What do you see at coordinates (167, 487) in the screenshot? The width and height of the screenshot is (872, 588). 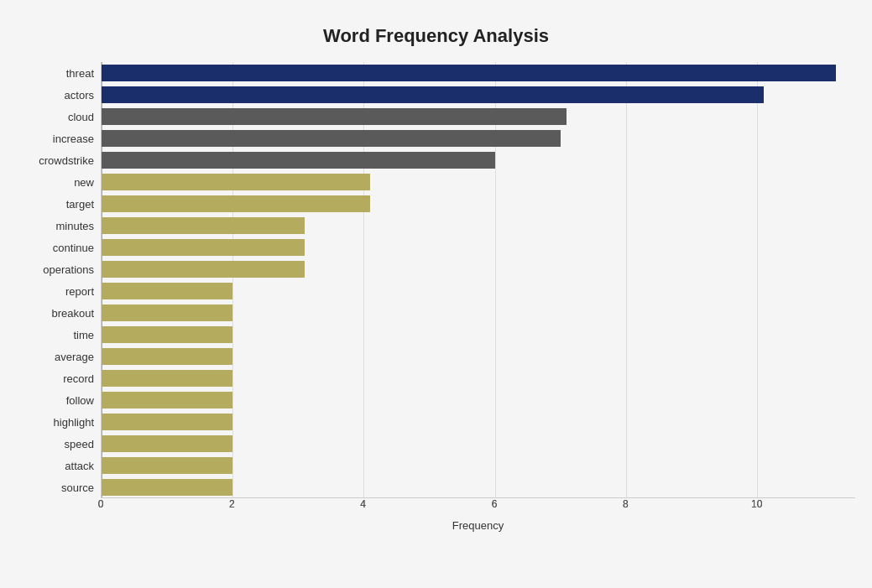 I see `bar-source` at bounding box center [167, 487].